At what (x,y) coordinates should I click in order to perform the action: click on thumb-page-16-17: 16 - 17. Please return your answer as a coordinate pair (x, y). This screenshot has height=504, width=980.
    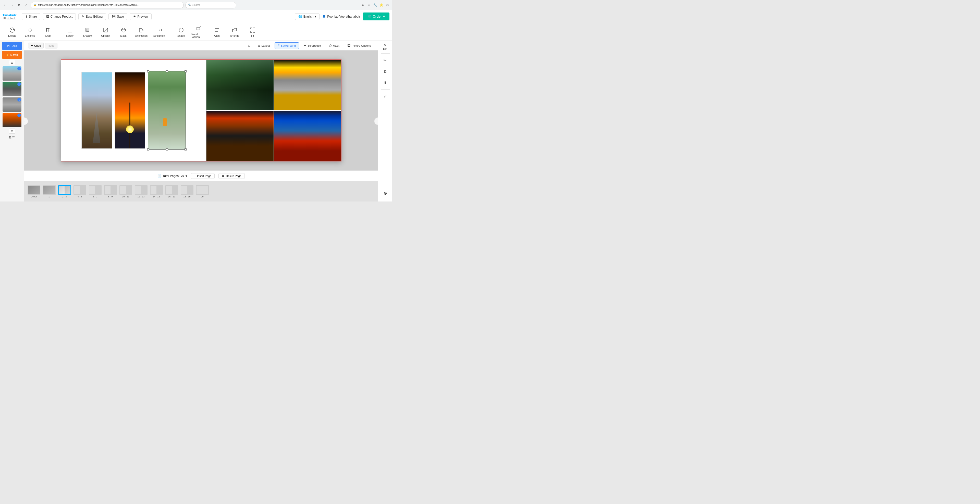
    Looking at the image, I should click on (172, 192).